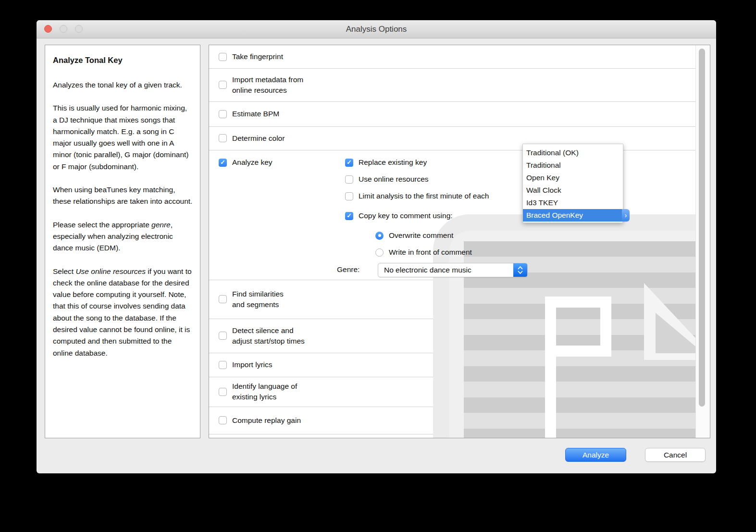 This screenshot has height=532, width=756. Describe the element at coordinates (453, 270) in the screenshot. I see `genre-select: No electronic dance music` at that location.